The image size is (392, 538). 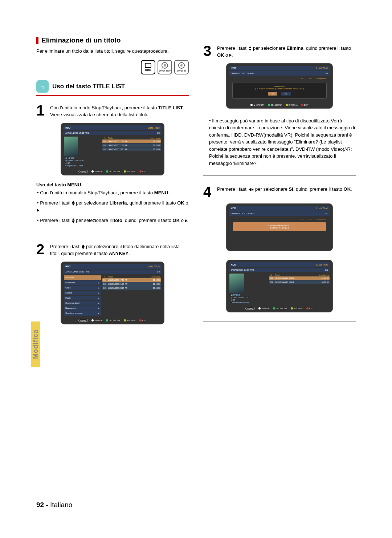 What do you see at coordinates (119, 250) in the screenshot?
I see `step-2-text: Premere i tasti per selezionare il titol…` at bounding box center [119, 250].